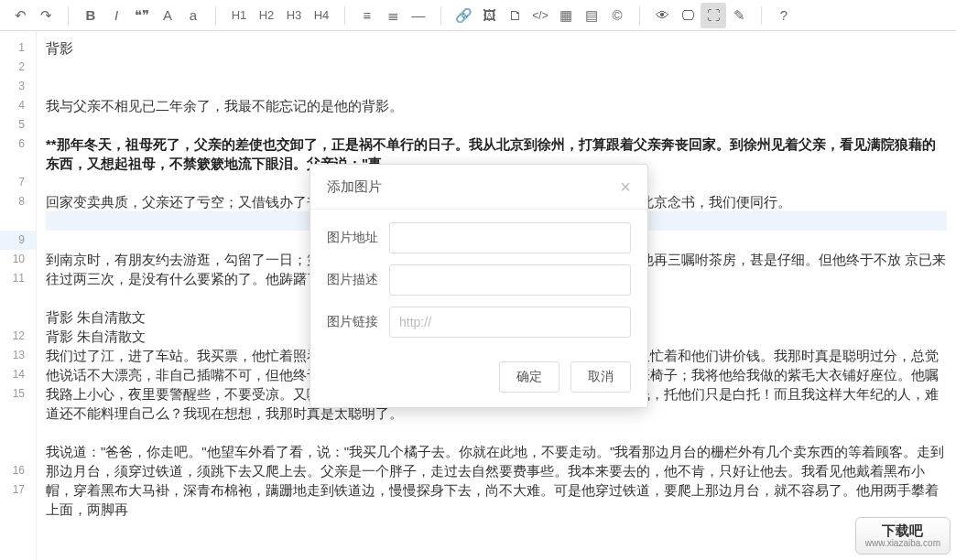 This screenshot has width=956, height=560. Describe the element at coordinates (510, 280) in the screenshot. I see `image-alt-input` at that location.